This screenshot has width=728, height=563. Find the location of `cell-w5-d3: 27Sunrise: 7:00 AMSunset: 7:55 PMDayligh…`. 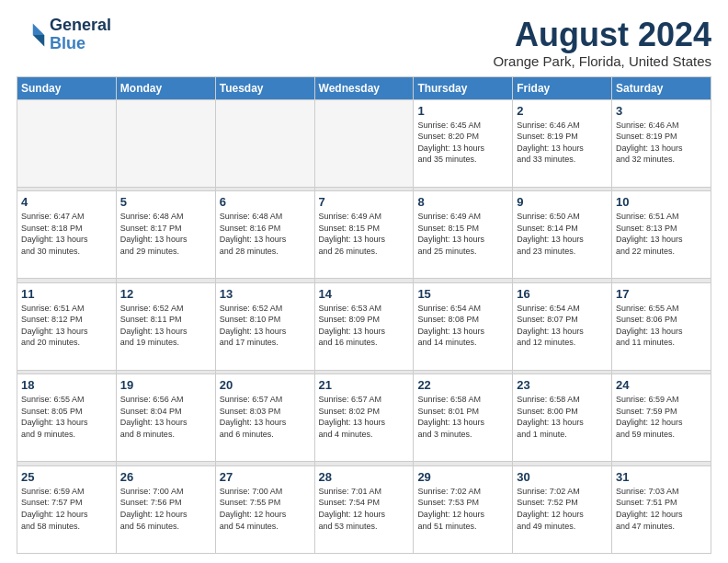

cell-w5-d3: 27Sunrise: 7:00 AMSunset: 7:55 PMDayligh… is located at coordinates (265, 510).